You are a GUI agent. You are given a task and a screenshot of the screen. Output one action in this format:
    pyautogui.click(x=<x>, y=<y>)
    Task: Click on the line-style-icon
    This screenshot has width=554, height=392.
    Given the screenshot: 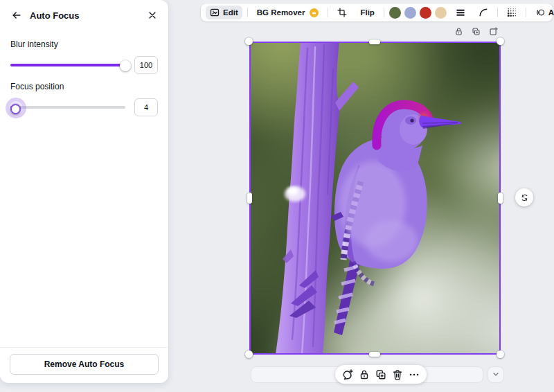 What is the action you would take?
    pyautogui.click(x=461, y=12)
    